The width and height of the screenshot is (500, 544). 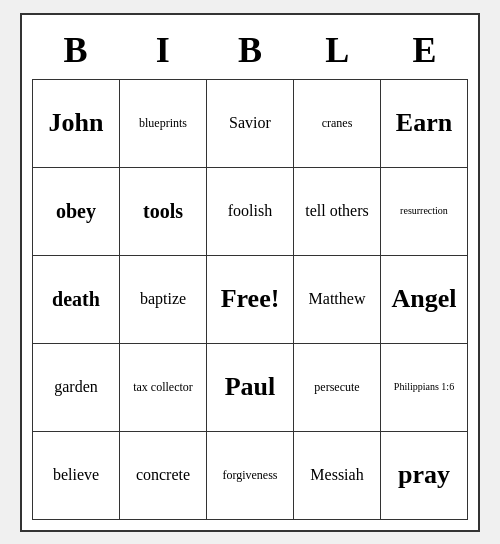 What do you see at coordinates (76, 211) in the screenshot?
I see `cell-text-1-0: obey` at bounding box center [76, 211].